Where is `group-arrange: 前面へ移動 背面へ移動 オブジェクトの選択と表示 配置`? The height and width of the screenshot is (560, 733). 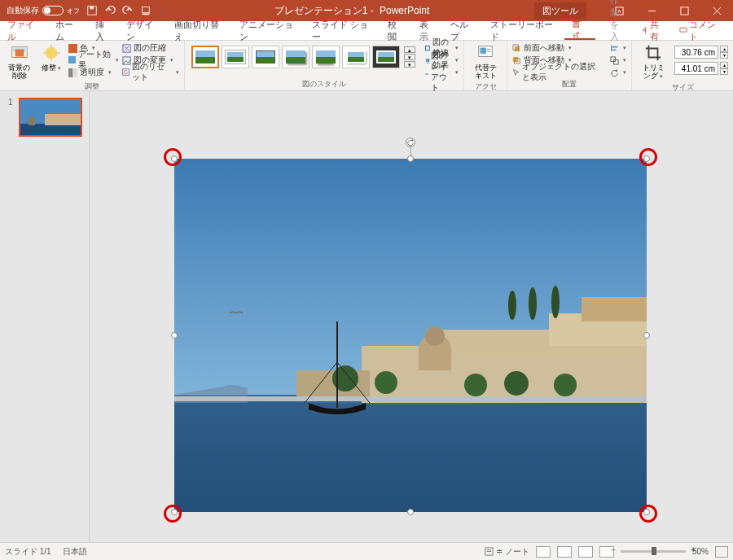 group-arrange: 前面へ移動 背面へ移動 オブジェクトの選択と表示 配置 is located at coordinates (570, 65).